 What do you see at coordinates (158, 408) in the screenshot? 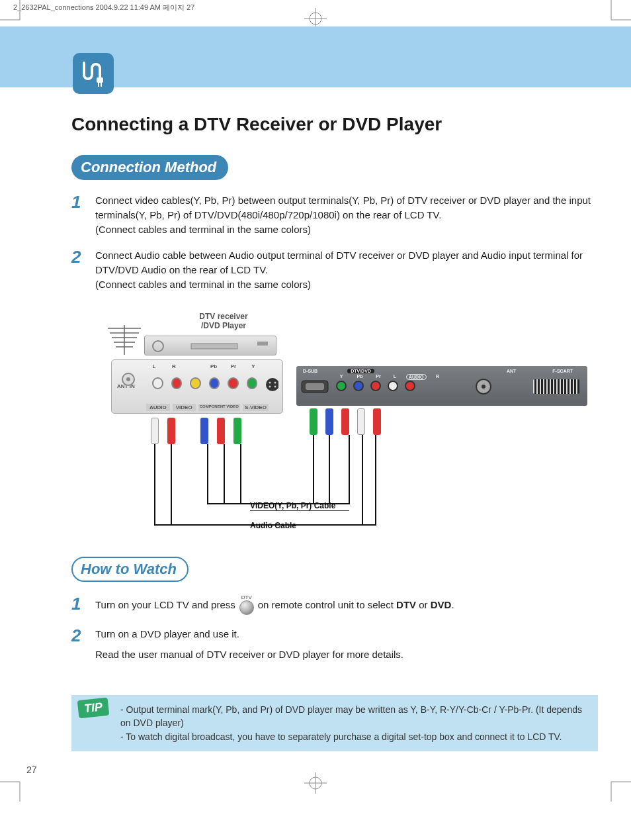
I see `panel-audio-label: AUDIO` at bounding box center [158, 408].